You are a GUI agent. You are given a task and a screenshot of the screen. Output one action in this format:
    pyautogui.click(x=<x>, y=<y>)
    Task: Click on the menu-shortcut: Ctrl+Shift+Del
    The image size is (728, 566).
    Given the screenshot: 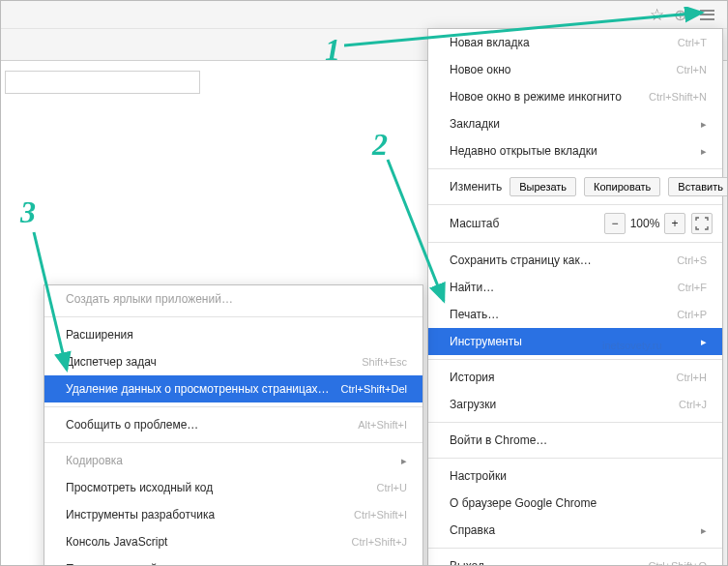 What is the action you would take?
    pyautogui.click(x=374, y=389)
    